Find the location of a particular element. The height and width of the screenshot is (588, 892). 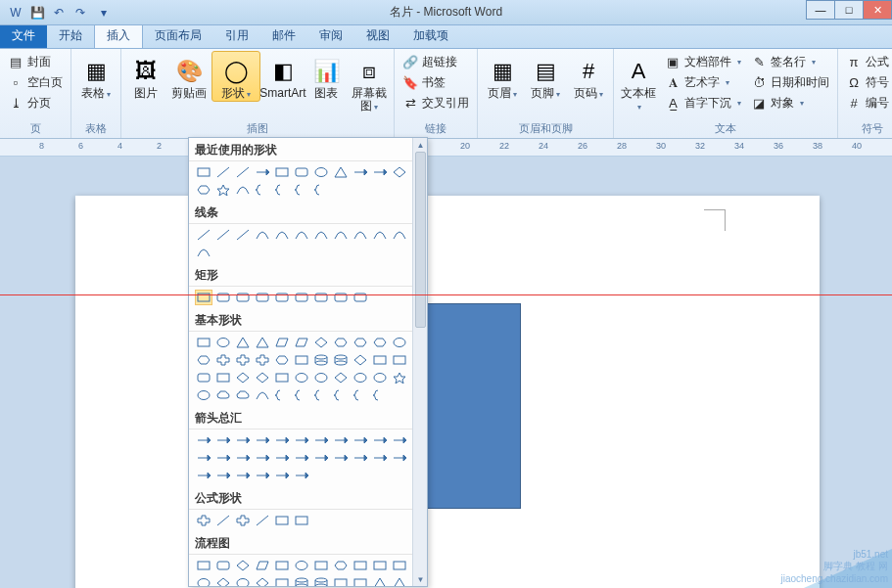

pageno-button: #页码▾ is located at coordinates (588, 76).